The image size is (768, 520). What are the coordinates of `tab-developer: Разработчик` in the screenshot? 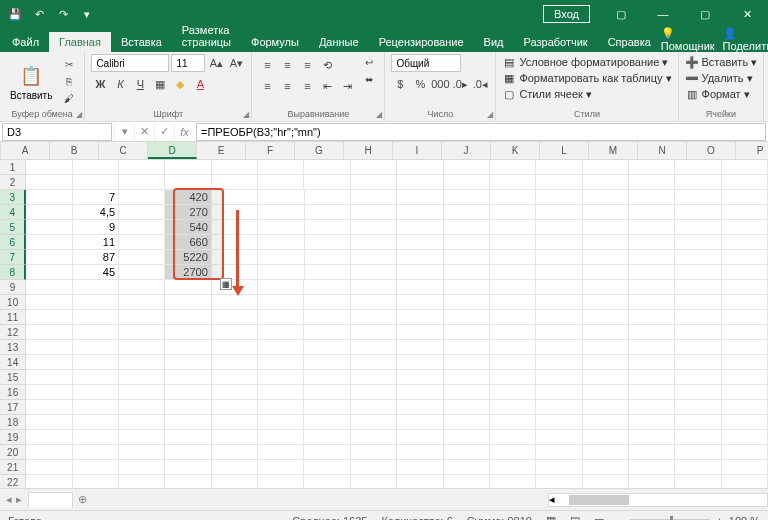 It's located at (556, 42).